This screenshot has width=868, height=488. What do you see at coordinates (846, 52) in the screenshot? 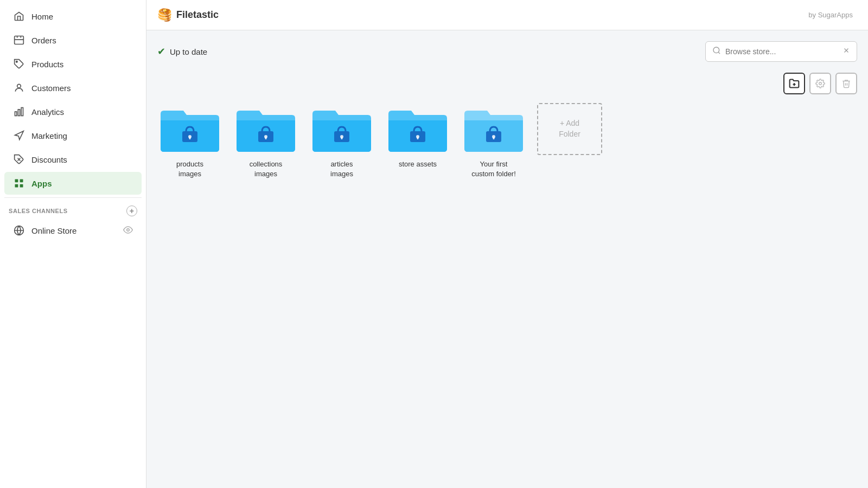
I see `close-icon` at bounding box center [846, 52].